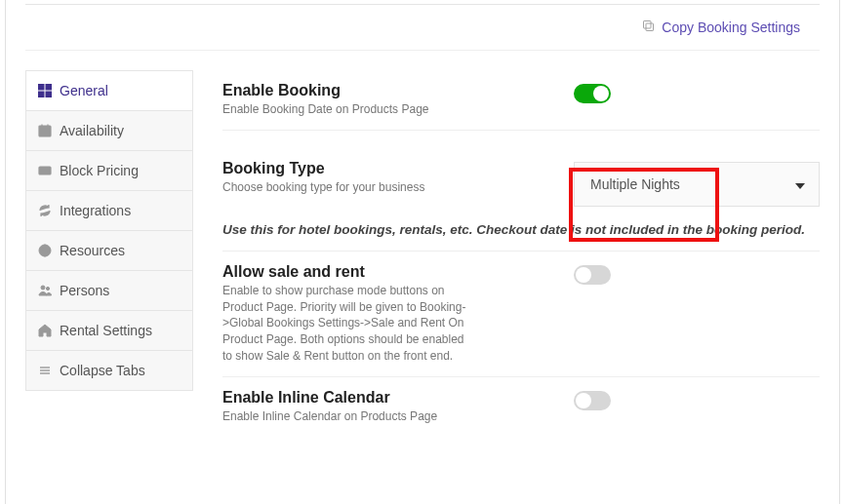  Describe the element at coordinates (84, 91) in the screenshot. I see `sidebar-item-label: General` at that location.